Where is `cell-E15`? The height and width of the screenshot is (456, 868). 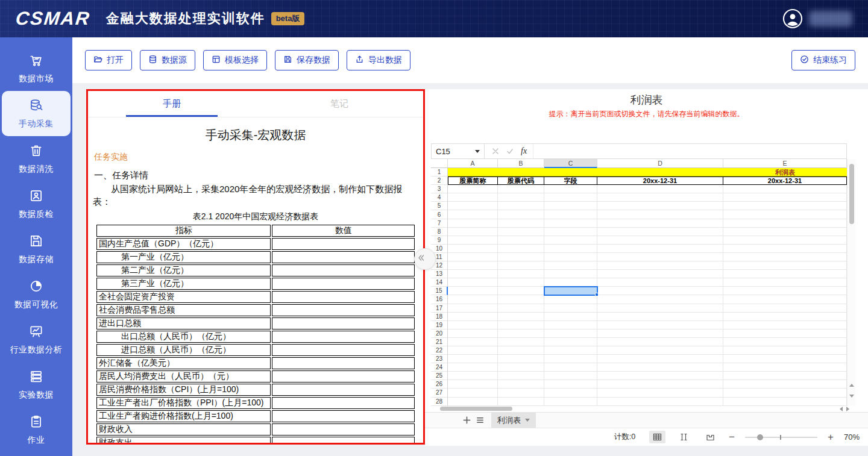
cell-E15 is located at coordinates (785, 291).